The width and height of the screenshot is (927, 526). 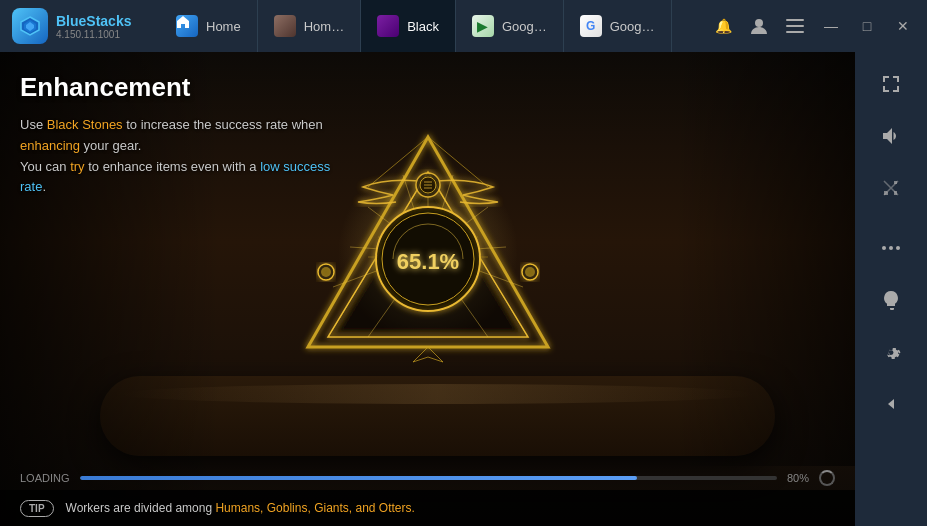 I want to click on tabs-container: Home Hom… Black ▶ Goog… G Goog…, so click(x=430, y=26).